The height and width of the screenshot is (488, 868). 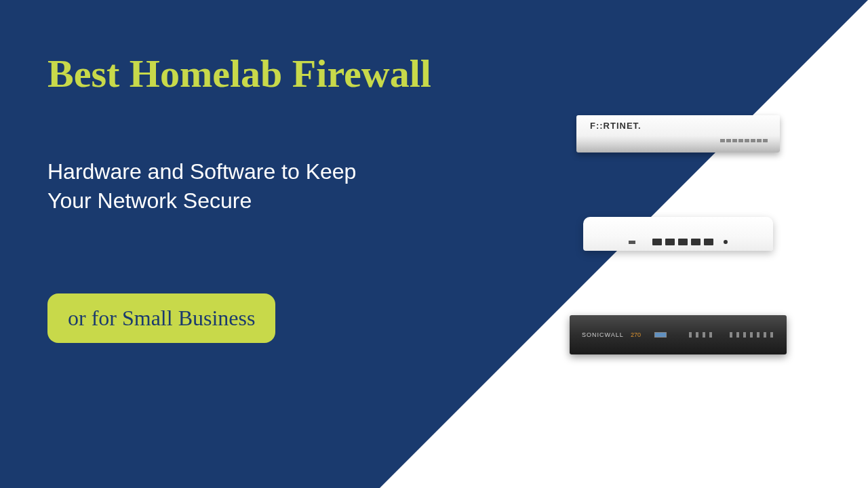 What do you see at coordinates (678, 134) in the screenshot?
I see `fortinet-device-icon` at bounding box center [678, 134].